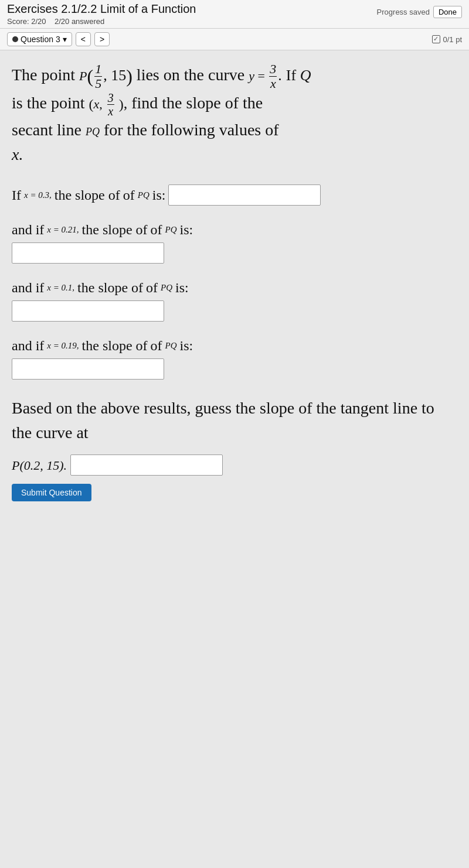  What do you see at coordinates (186, 346) in the screenshot?
I see `q4-is: is:` at bounding box center [186, 346].